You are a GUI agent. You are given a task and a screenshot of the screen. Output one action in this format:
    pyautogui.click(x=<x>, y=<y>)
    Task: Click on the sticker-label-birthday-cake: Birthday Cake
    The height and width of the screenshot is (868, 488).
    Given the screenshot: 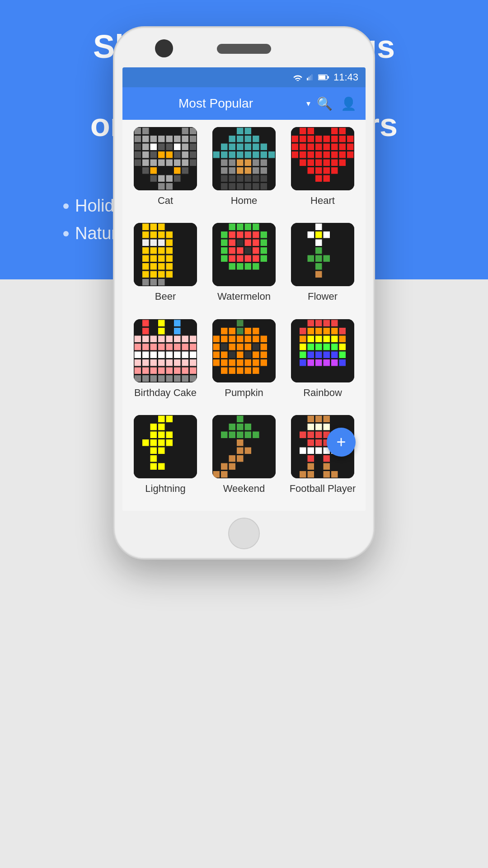 What is the action you would take?
    pyautogui.click(x=165, y=393)
    